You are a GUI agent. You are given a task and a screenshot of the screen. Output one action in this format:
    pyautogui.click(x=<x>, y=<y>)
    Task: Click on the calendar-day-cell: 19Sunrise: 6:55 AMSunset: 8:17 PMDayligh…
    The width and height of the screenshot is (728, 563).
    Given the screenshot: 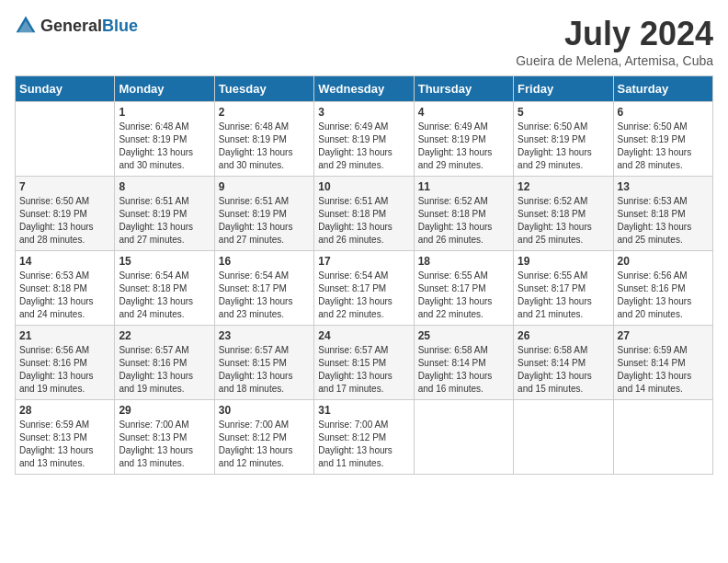 What is the action you would take?
    pyautogui.click(x=563, y=289)
    